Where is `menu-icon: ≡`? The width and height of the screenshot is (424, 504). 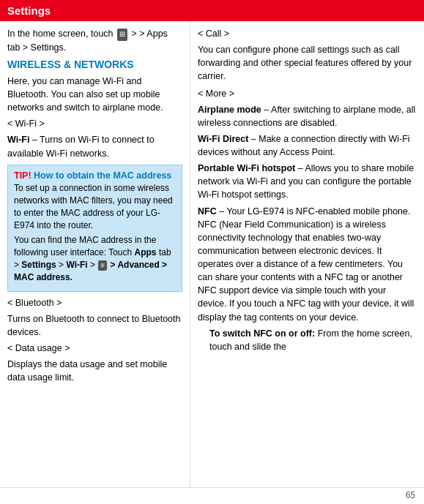 menu-icon: ≡ is located at coordinates (103, 266).